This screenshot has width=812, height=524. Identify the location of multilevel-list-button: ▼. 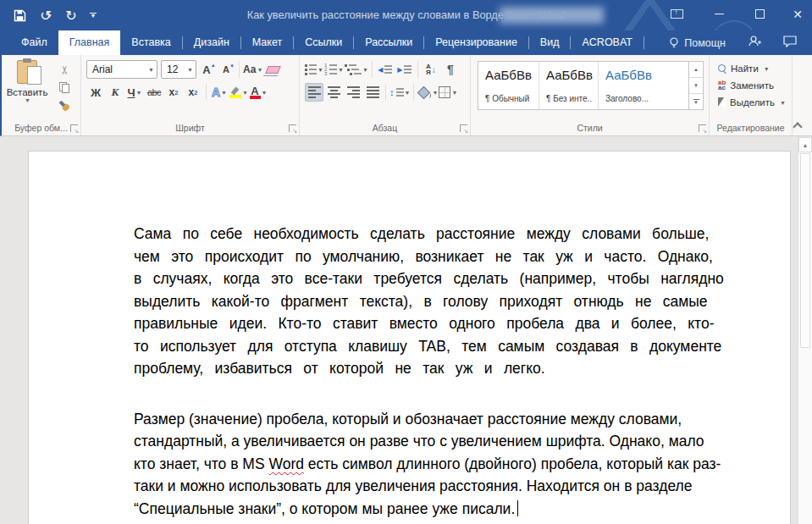
(356, 69).